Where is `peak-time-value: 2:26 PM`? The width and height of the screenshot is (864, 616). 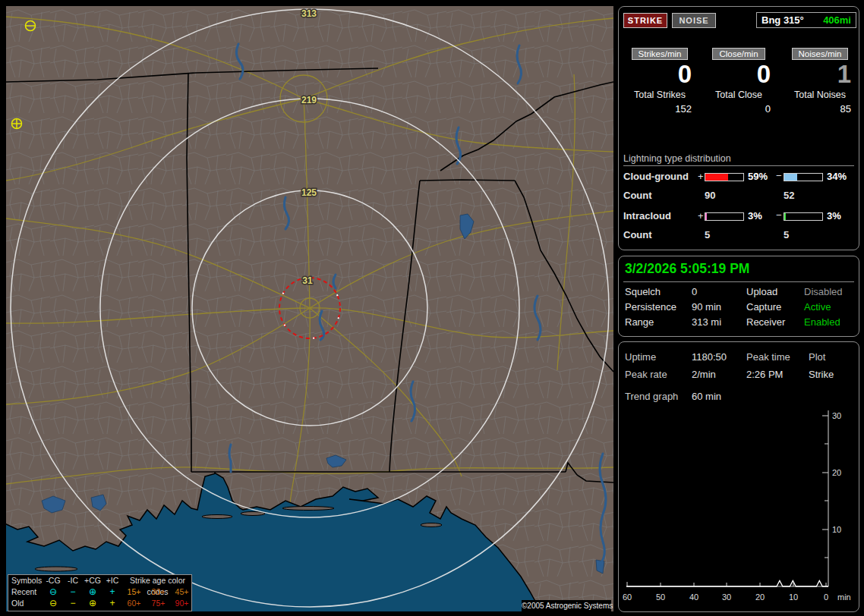 peak-time-value: 2:26 PM is located at coordinates (765, 375).